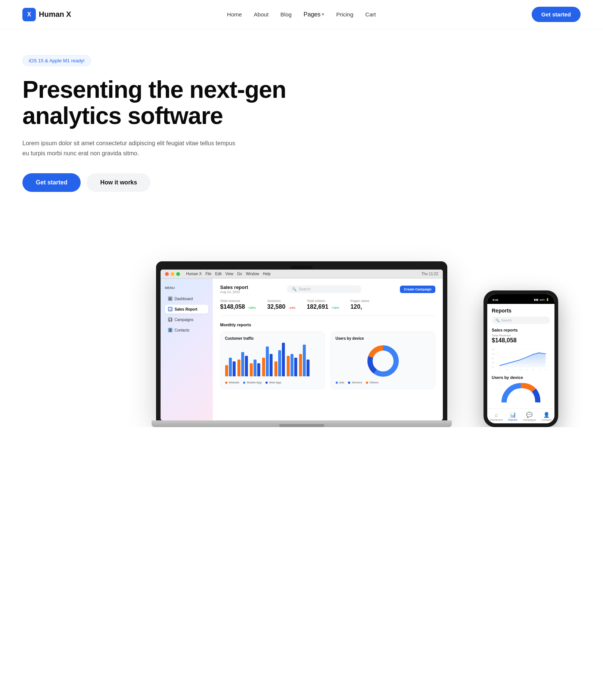 The width and height of the screenshot is (603, 700). What do you see at coordinates (506, 320) in the screenshot?
I see `phone-search-placeholder: Search` at bounding box center [506, 320].